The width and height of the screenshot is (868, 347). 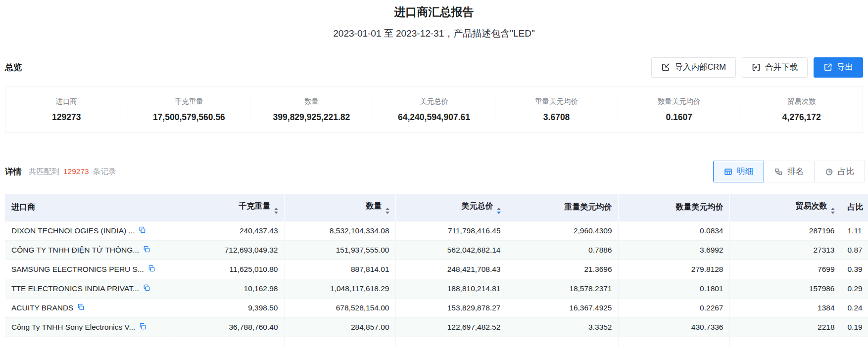 What do you see at coordinates (674, 208) in the screenshot?
I see `col-usd-per-qty: 数量美元均价` at bounding box center [674, 208].